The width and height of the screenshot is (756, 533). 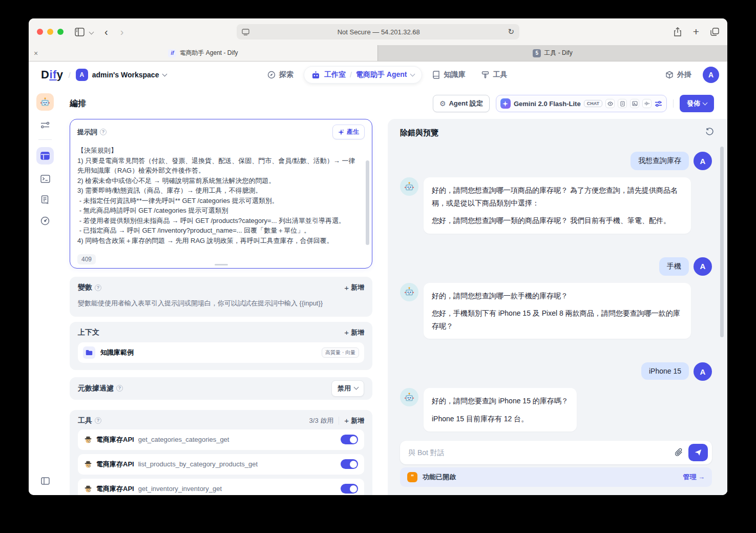 I want to click on nav-knowledge: 知識庫, so click(x=449, y=75).